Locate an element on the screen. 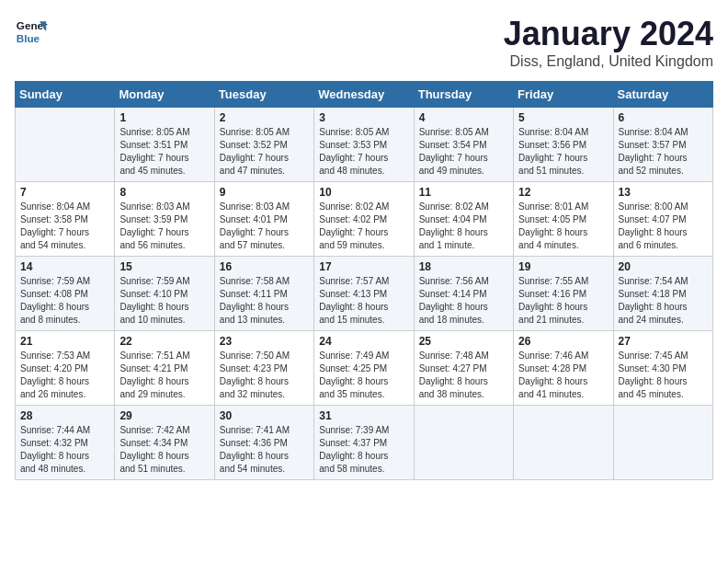 The image size is (728, 563). day-number: 19 is located at coordinates (563, 267).